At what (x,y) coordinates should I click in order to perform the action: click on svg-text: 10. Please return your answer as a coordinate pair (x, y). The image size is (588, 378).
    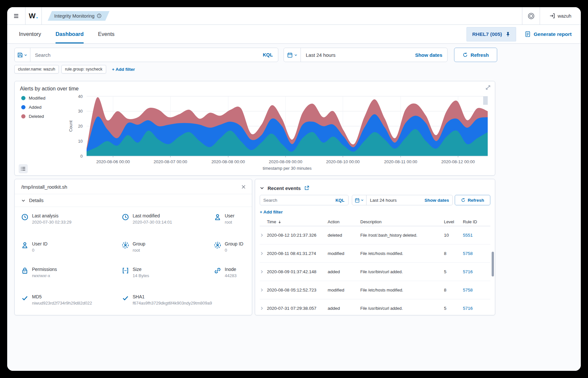
    Looking at the image, I should click on (80, 141).